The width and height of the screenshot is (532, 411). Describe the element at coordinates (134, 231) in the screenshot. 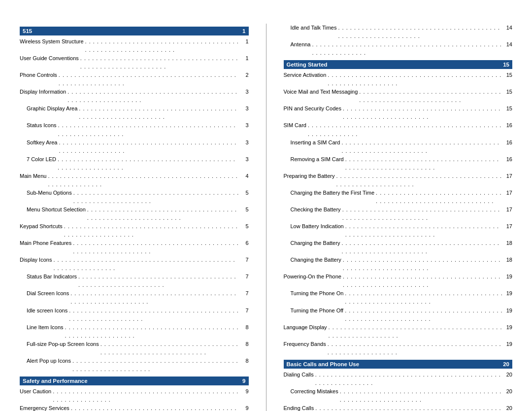

I see `toc-item: Keypad Shortcuts . . . . . . . . . . . .…` at that location.